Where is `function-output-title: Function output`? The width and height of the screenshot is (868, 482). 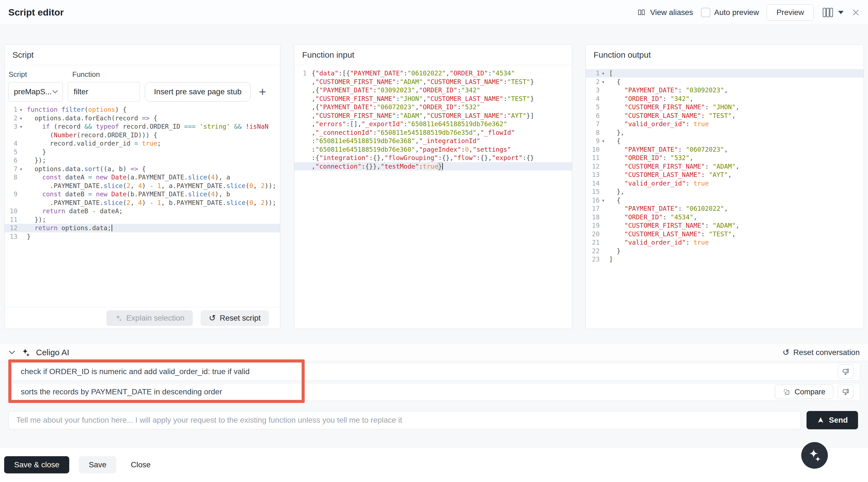
function-output-title: Function output is located at coordinates (724, 55).